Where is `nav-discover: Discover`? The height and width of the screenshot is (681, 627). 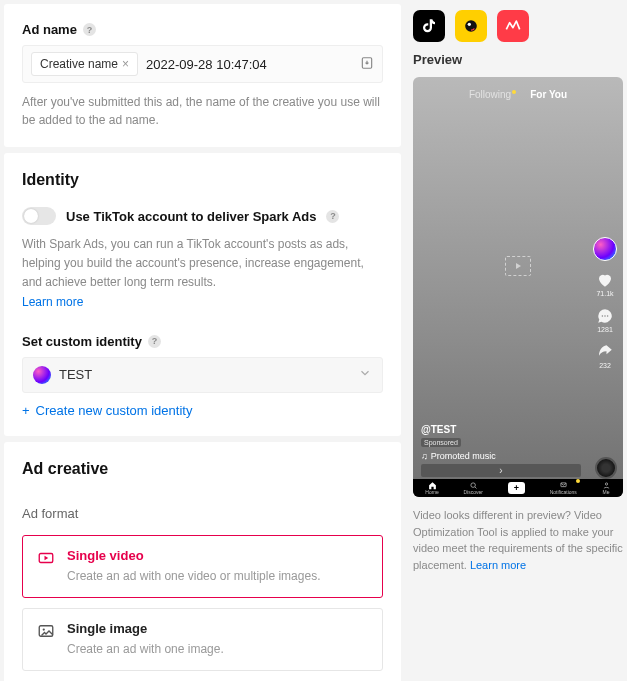 nav-discover: Discover is located at coordinates (472, 488).